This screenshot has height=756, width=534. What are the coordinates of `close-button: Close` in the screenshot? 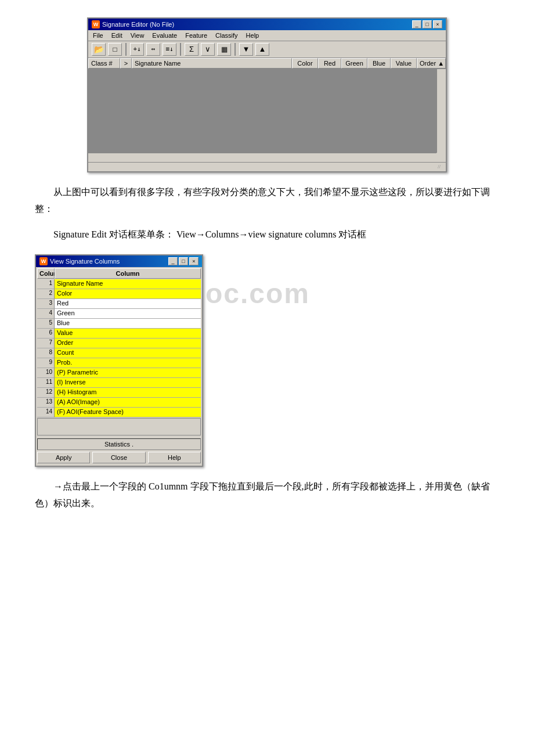 It's located at (118, 458).